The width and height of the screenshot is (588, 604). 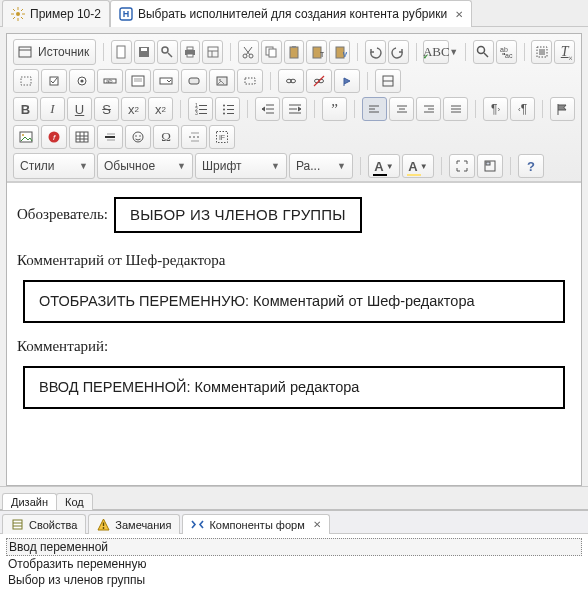 What do you see at coordinates (398, 52) in the screenshot?
I see `redo-button` at bounding box center [398, 52].